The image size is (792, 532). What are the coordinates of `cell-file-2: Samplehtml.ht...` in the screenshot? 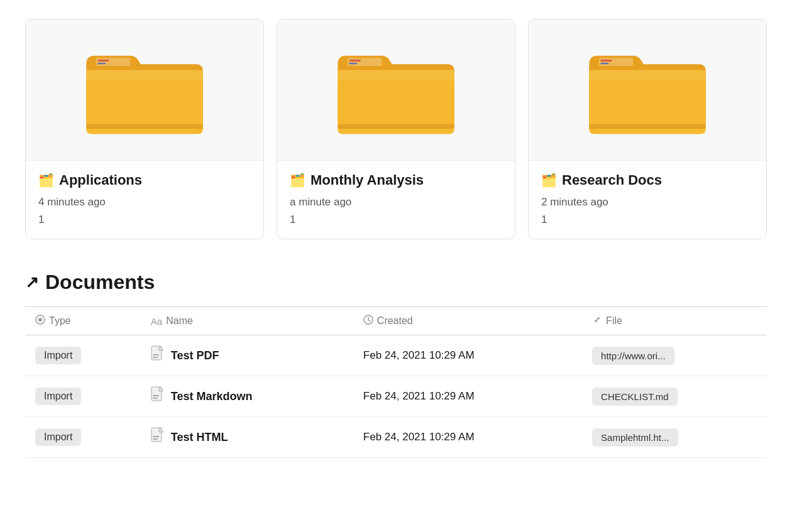 It's located at (674, 437).